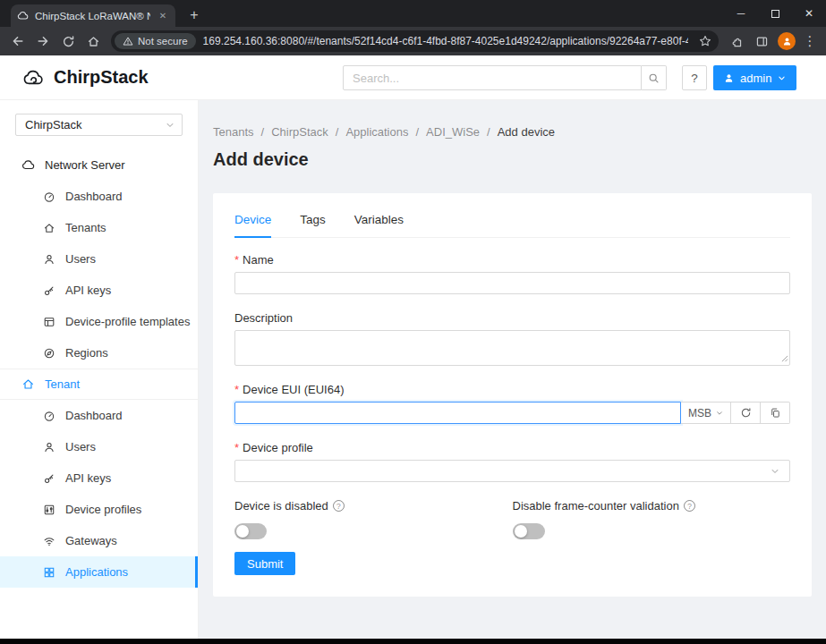  I want to click on sidebar-item-tenant-api-keys: API keys, so click(98, 478).